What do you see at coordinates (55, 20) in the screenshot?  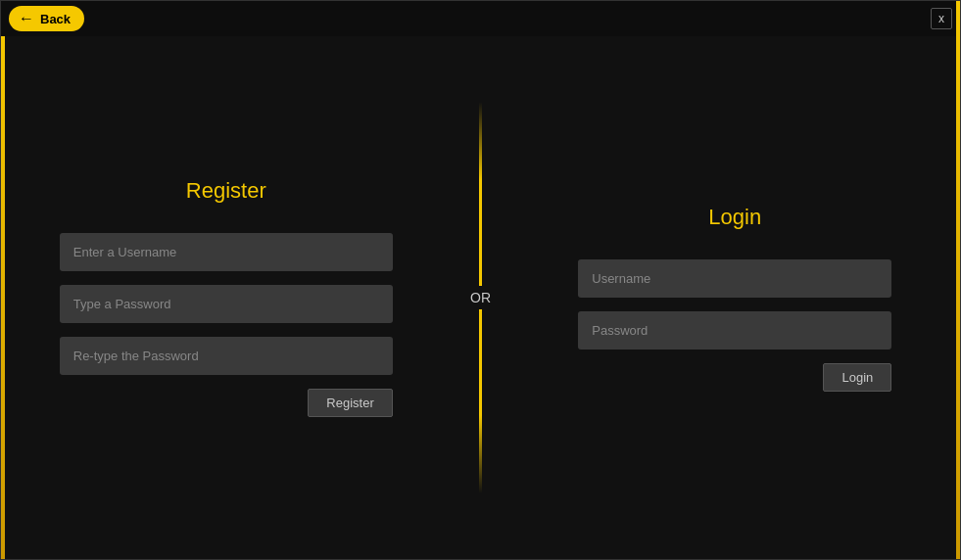 I see `back-button-label: Back` at bounding box center [55, 20].